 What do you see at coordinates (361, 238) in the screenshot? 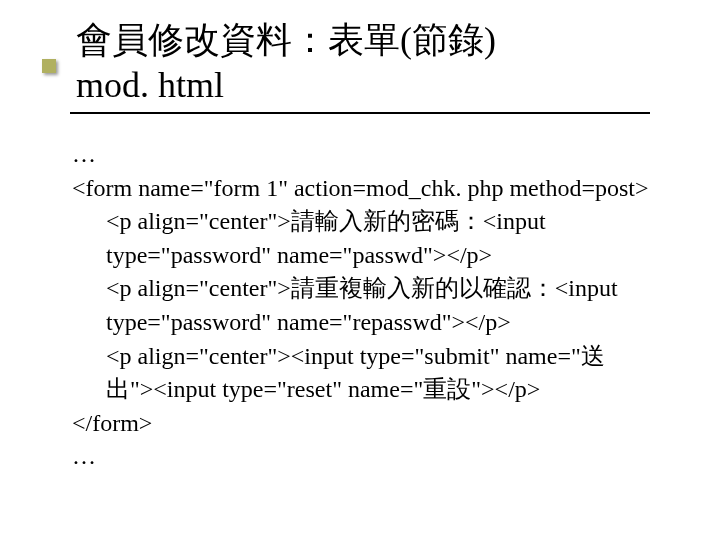
I see `code-line: <p align="center">請輸入新的密碼：<input type="p…` at bounding box center [361, 238].